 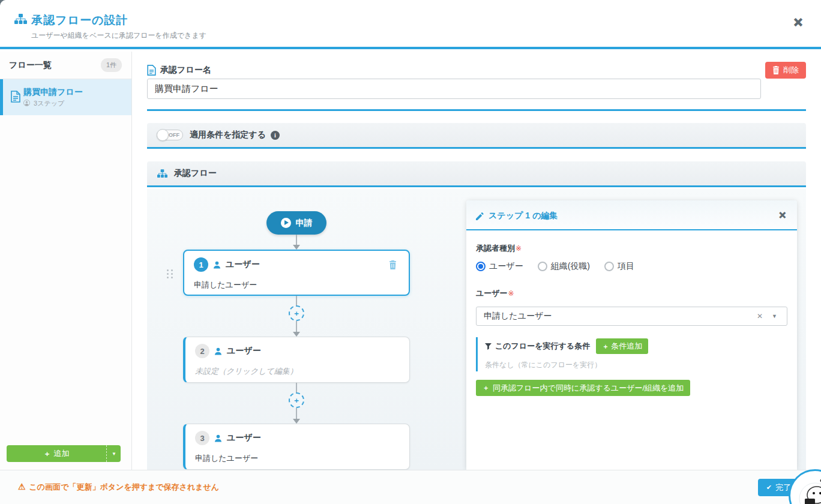 I want to click on add-parallel-approver-label: 同承認フロー内で同時に承認するユーザー/組織を追加, so click(x=588, y=388).